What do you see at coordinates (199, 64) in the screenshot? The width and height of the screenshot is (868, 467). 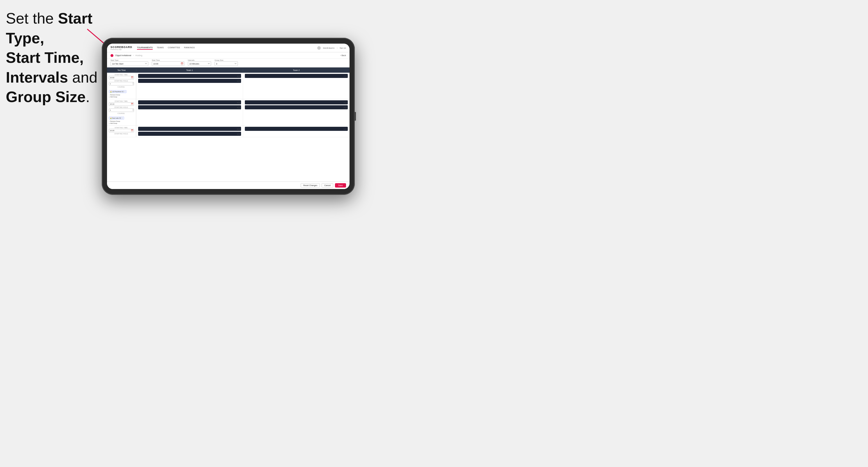 I see `intervals-select: 10 Minutes` at bounding box center [199, 64].